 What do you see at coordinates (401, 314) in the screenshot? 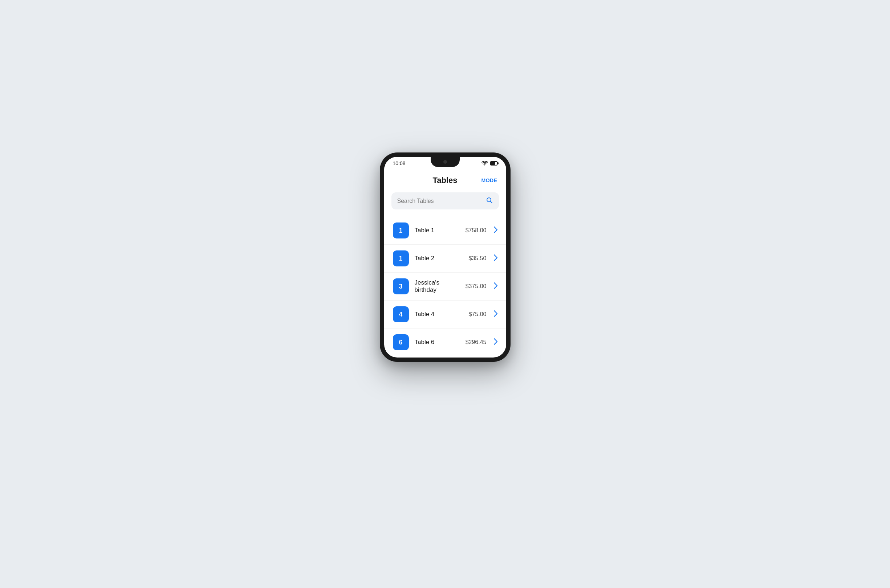
I see `table-badge: 4` at bounding box center [401, 314].